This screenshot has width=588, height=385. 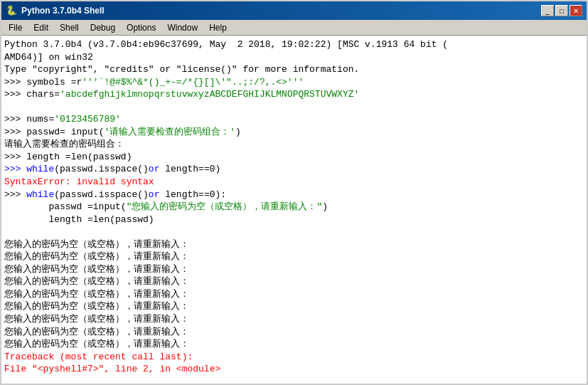 I want to click on app-icon: 🐍, so click(x=11, y=11).